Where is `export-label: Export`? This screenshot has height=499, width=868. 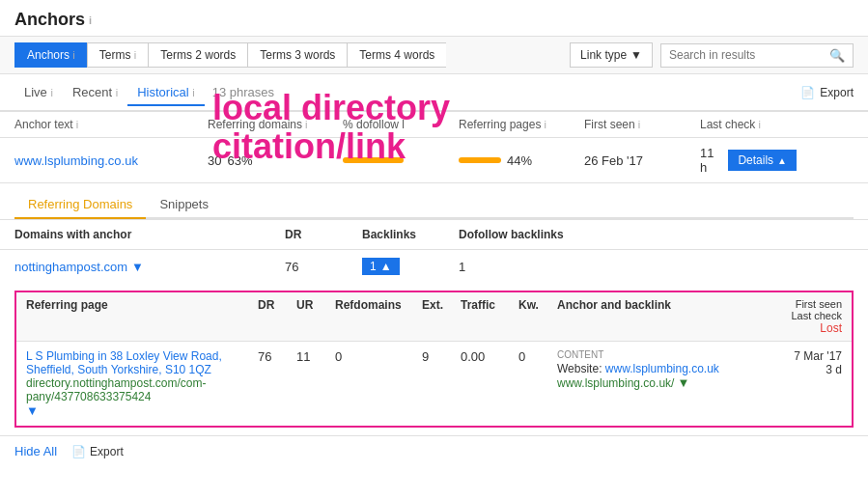 export-label: Export is located at coordinates (836, 93).